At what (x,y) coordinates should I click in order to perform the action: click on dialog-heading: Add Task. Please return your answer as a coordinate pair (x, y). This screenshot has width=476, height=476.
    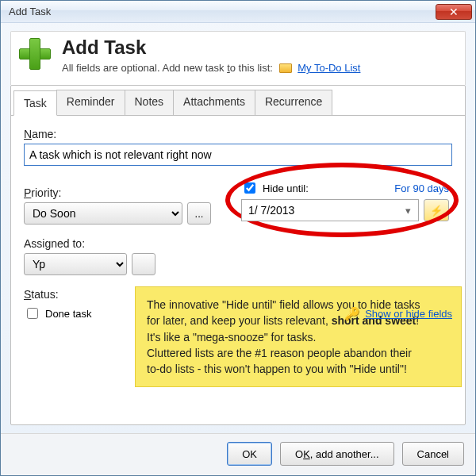
    Looking at the image, I should click on (211, 48).